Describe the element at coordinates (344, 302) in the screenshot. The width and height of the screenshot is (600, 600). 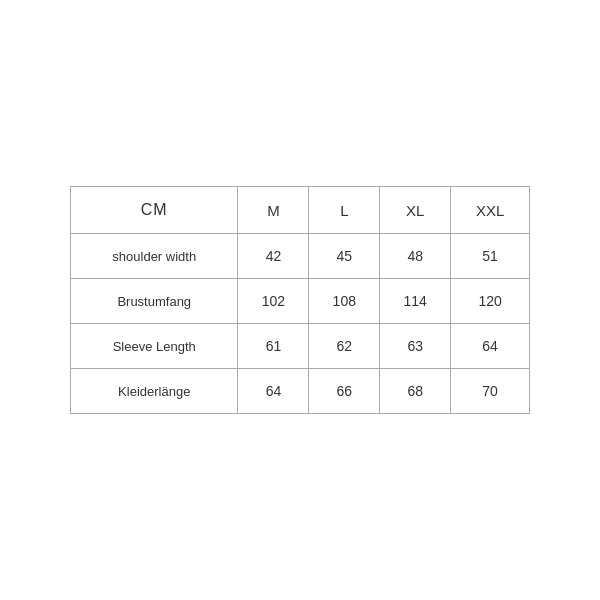
I see `cell-1-1: 108` at that location.